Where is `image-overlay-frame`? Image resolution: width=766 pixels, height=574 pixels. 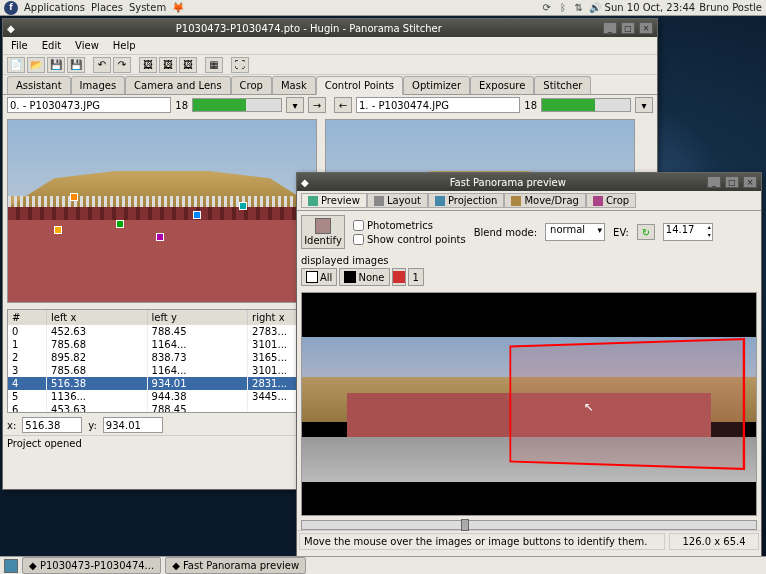 image-overlay-frame is located at coordinates (627, 404).